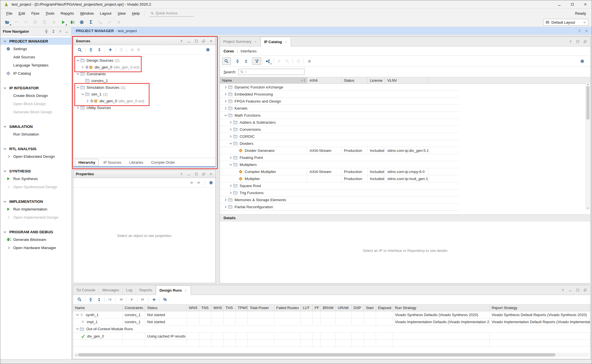 The width and height of the screenshot is (592, 364). Describe the element at coordinates (288, 308) in the screenshot. I see `column-header-failed-routes: Failed Routes` at that location.